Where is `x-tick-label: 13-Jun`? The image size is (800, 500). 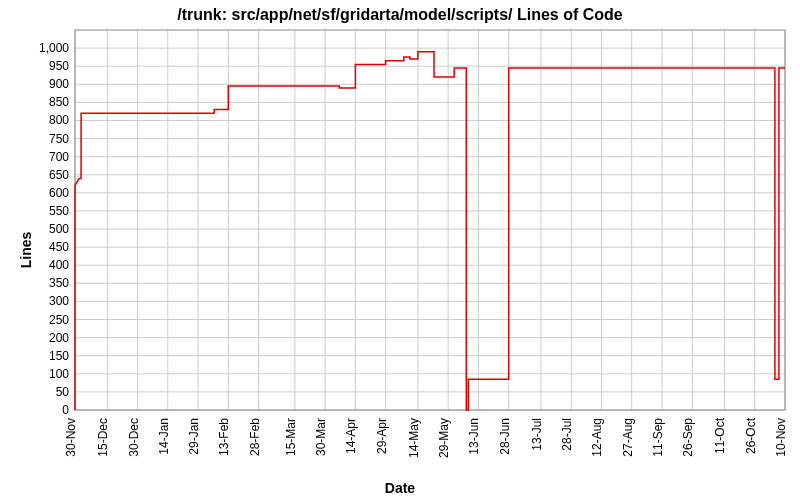 x-tick-label: 13-Jun is located at coordinates (474, 436).